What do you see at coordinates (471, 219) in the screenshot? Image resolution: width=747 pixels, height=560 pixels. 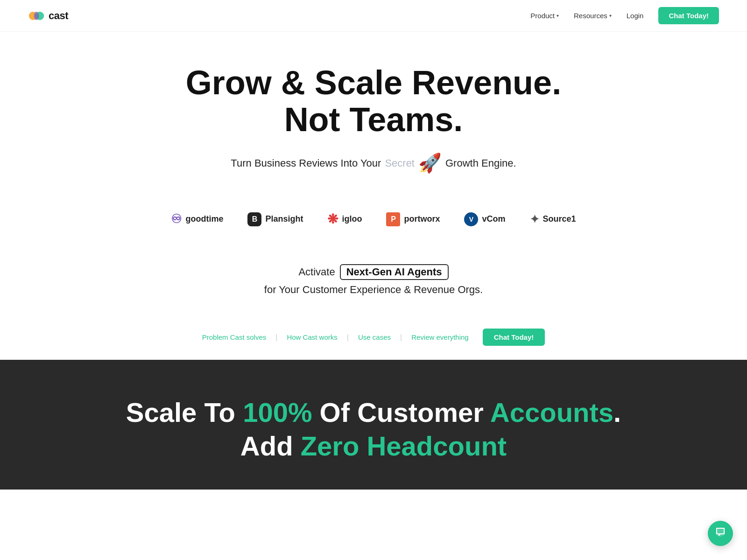 I see `vcom-icon: V` at bounding box center [471, 219].